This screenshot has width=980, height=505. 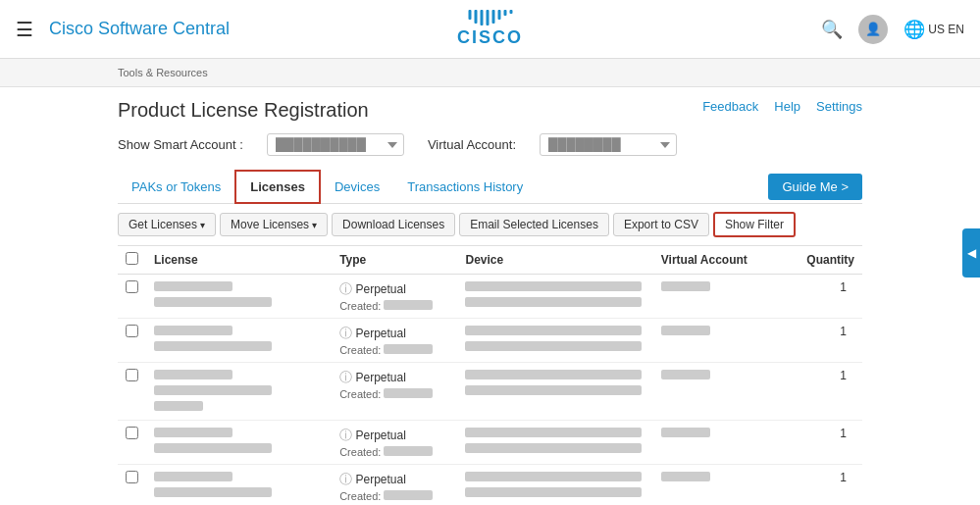 What do you see at coordinates (465, 186) in the screenshot?
I see `tab-transactions-history: Transactions History` at bounding box center [465, 186].